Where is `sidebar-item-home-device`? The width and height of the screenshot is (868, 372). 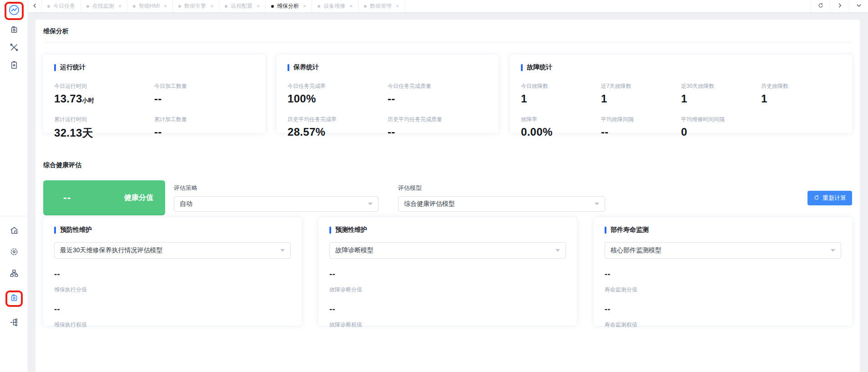 sidebar-item-home-device is located at coordinates (14, 231).